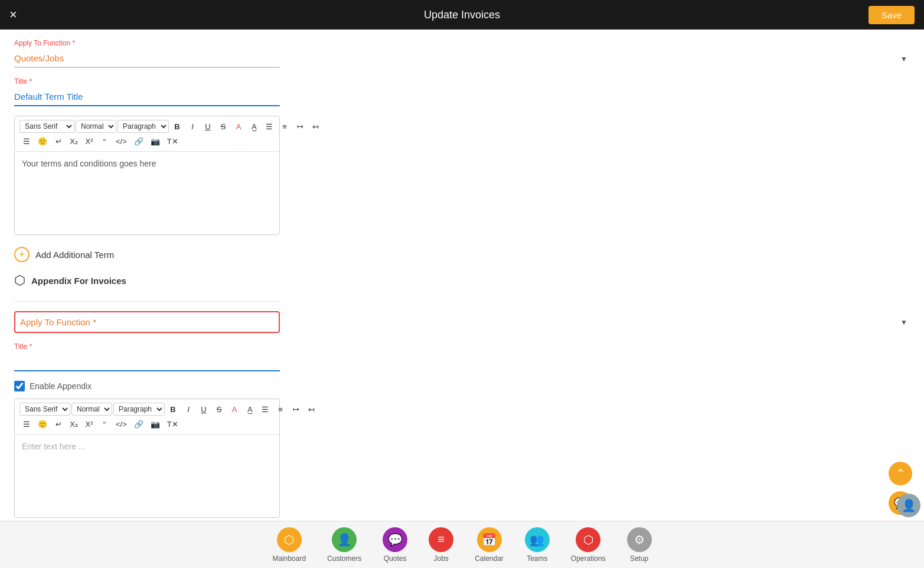  I want to click on outdent-button: ↤, so click(315, 126).